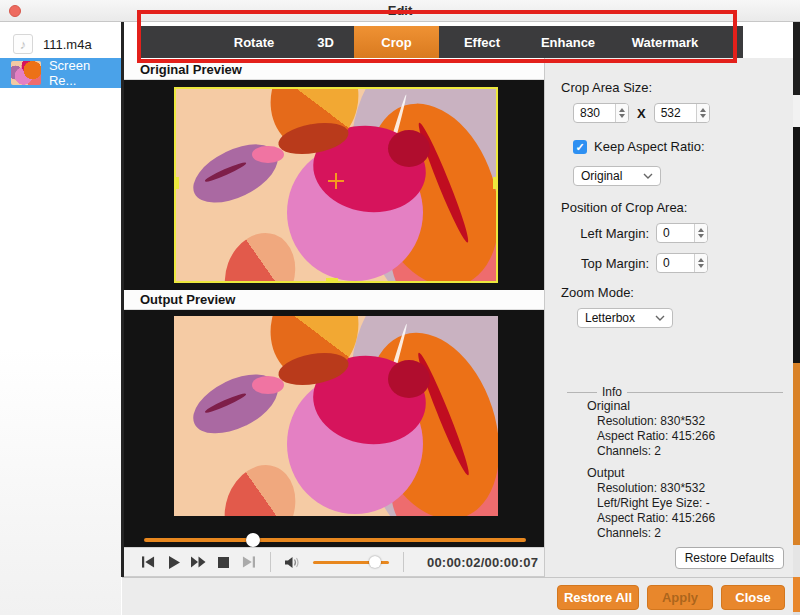  I want to click on zoom-mode-value: Letterbox, so click(610, 318).